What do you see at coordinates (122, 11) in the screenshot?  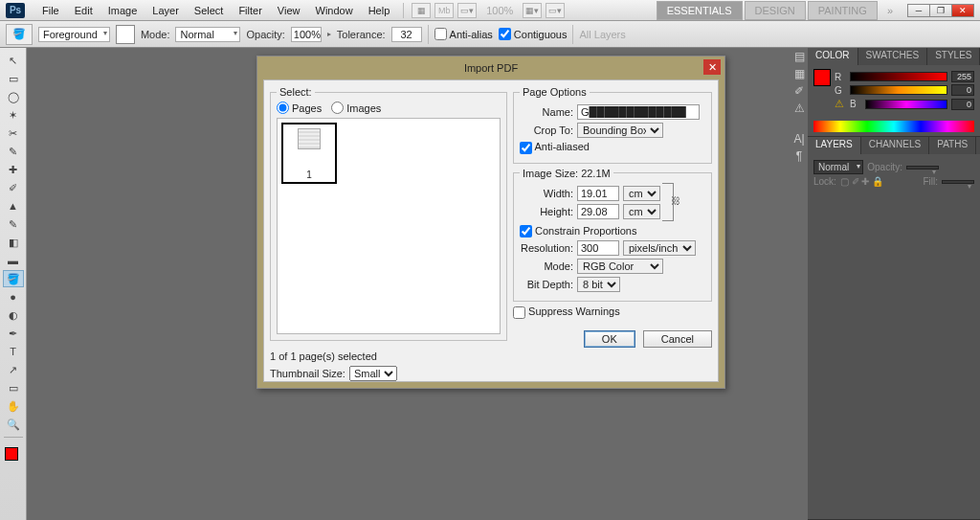 I see `menu-image: Image` at bounding box center [122, 11].